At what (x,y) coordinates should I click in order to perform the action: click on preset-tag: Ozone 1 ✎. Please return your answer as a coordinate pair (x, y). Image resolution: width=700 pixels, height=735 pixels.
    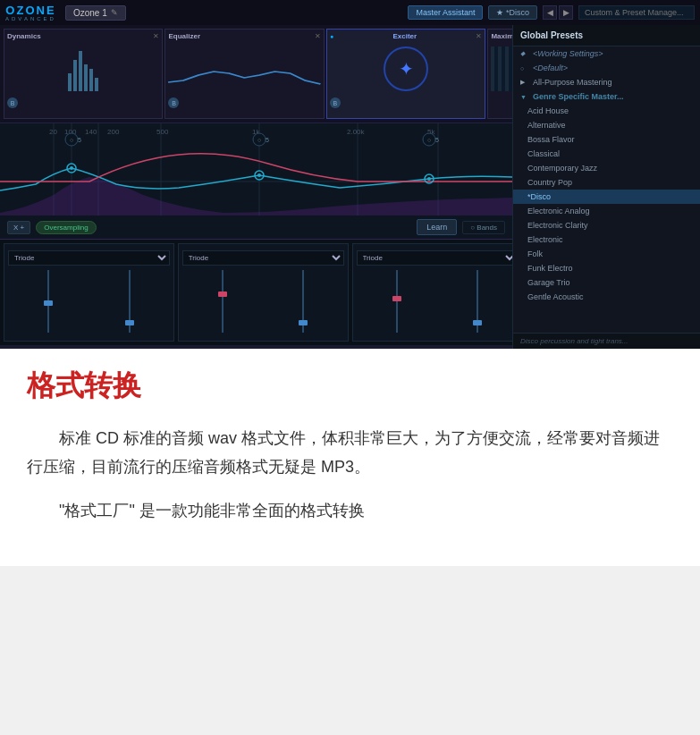
    Looking at the image, I should click on (96, 13).